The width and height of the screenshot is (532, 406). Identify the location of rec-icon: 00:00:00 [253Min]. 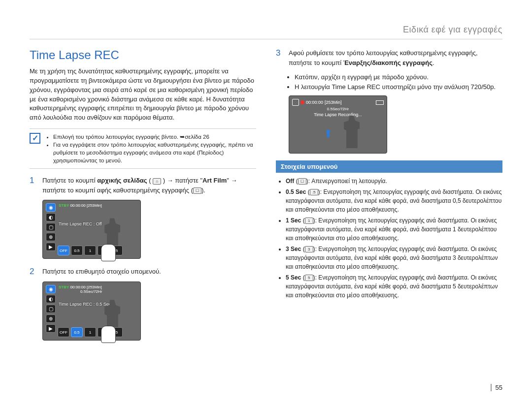
(317, 102).